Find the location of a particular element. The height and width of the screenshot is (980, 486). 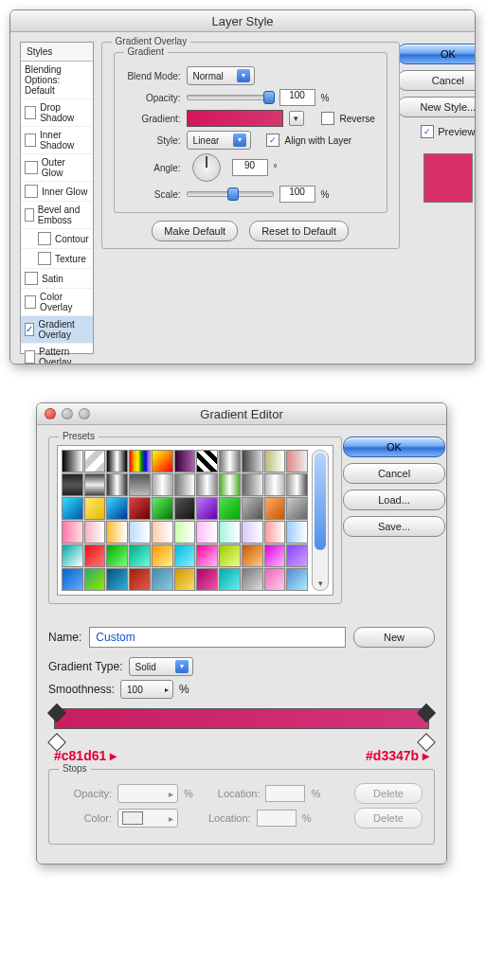

reset-default-button: Reset to Default is located at coordinates (299, 231).